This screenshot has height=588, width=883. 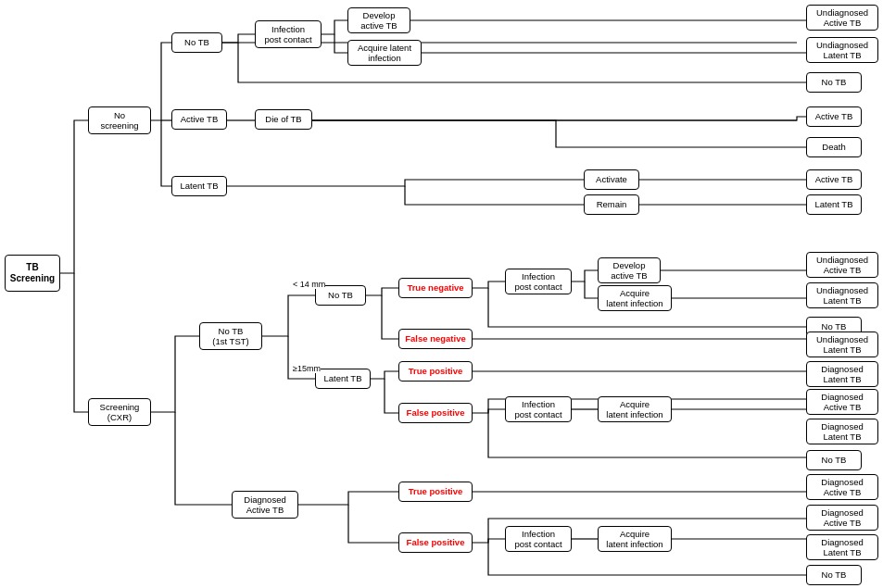 I want to click on out-diag-active-1: Diagnosed Active TB, so click(x=842, y=402).